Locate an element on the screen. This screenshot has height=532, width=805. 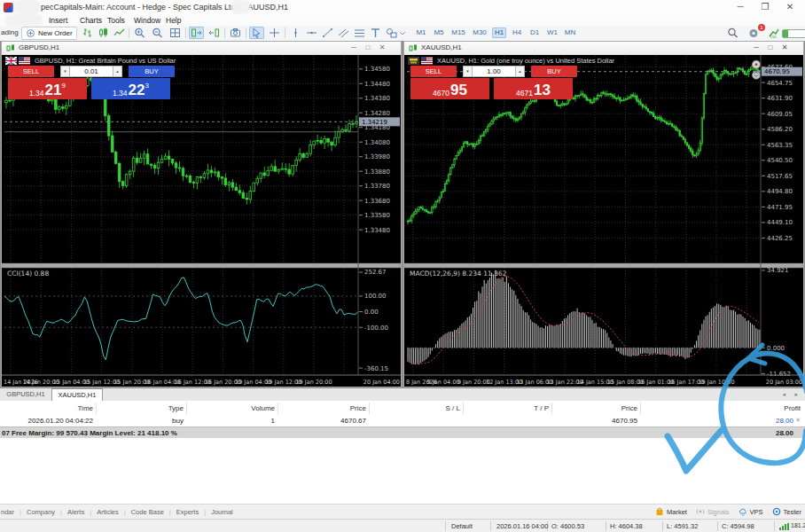
menu-charts: Charts is located at coordinates (90, 20).